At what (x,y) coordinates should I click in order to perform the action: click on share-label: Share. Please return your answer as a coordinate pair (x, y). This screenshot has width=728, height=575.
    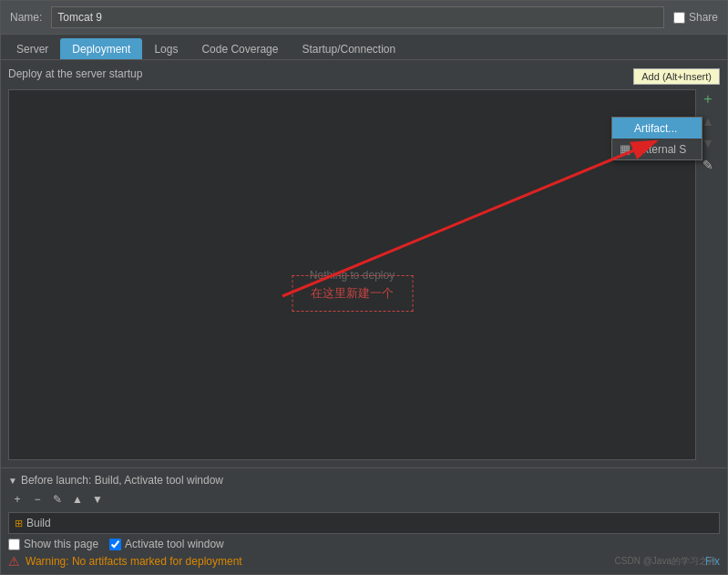
    Looking at the image, I should click on (703, 17).